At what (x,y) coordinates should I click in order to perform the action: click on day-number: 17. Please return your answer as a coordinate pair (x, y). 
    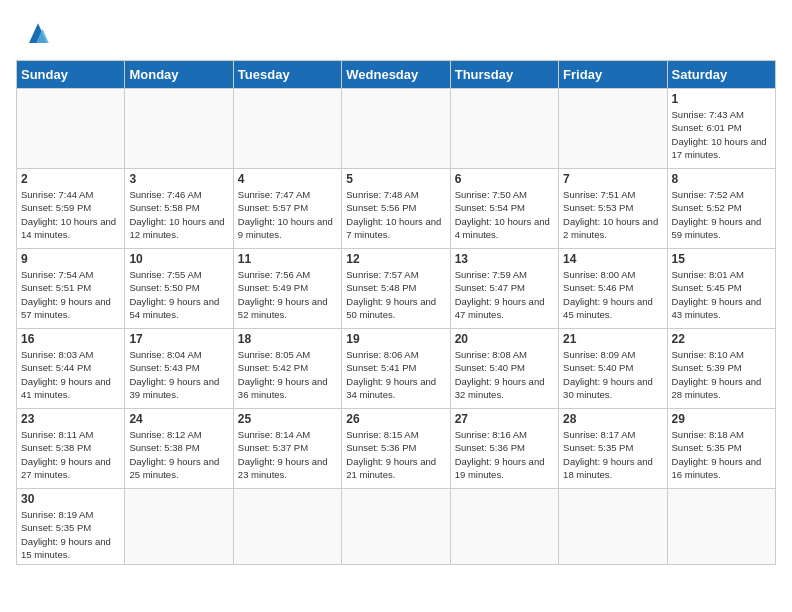
    Looking at the image, I should click on (178, 339).